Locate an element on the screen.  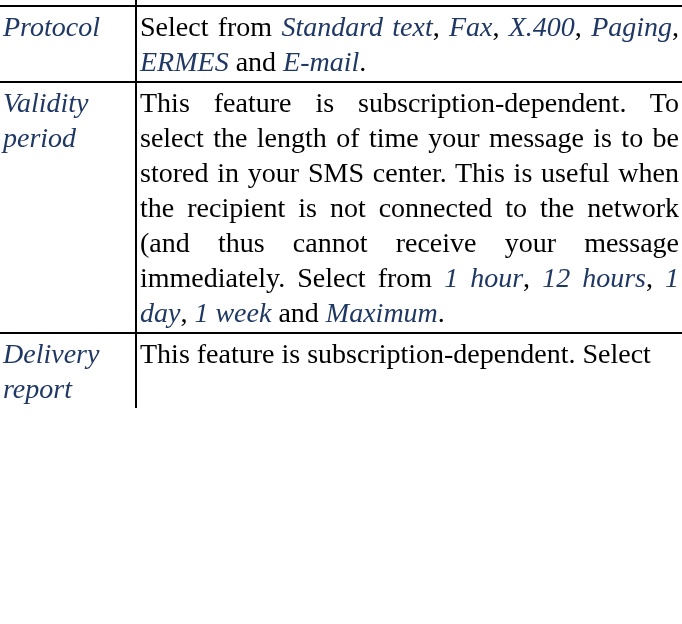
option: 1 hour is located at coordinates (484, 278).